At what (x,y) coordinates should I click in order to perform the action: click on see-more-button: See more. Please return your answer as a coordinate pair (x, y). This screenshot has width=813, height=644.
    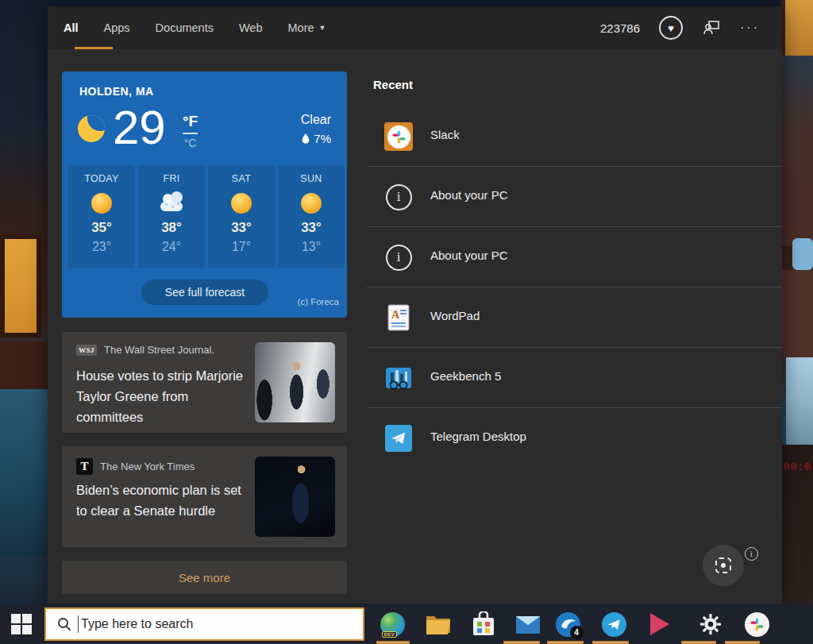
    Looking at the image, I should click on (205, 577).